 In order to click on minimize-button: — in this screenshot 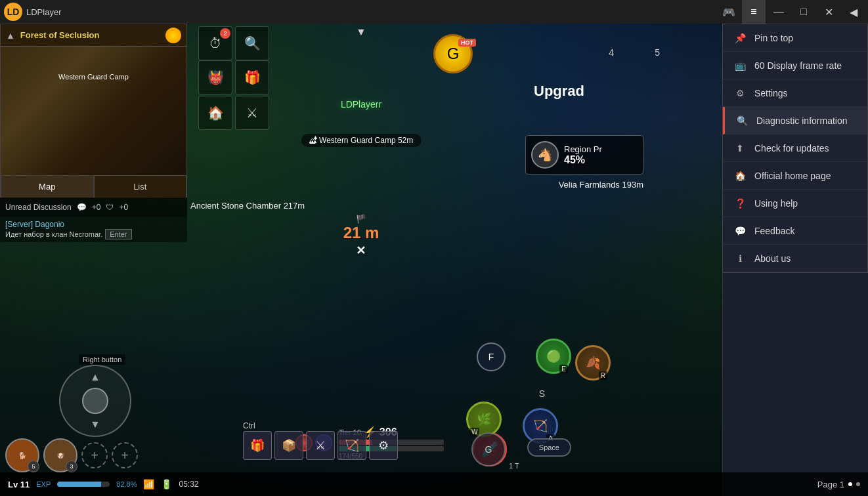, I will do `click(779, 12)`.